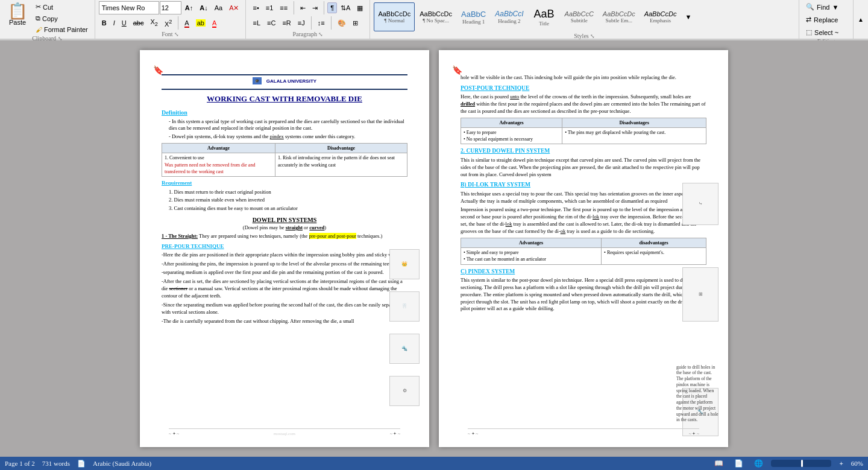 The width and height of the screenshot is (868, 470). What do you see at coordinates (178, 23) in the screenshot?
I see `font-sep` at bounding box center [178, 23].